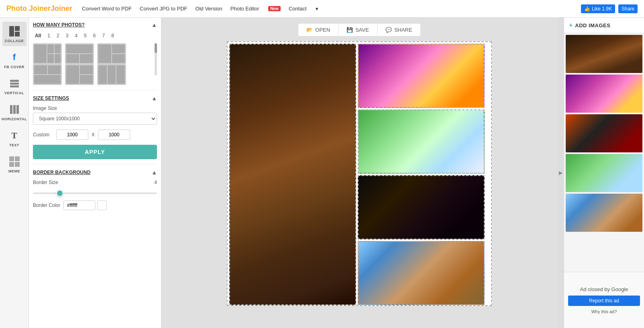  Describe the element at coordinates (59, 25) in the screenshot. I see `how-many-title: HOW MANY PHOTOS?` at that location.